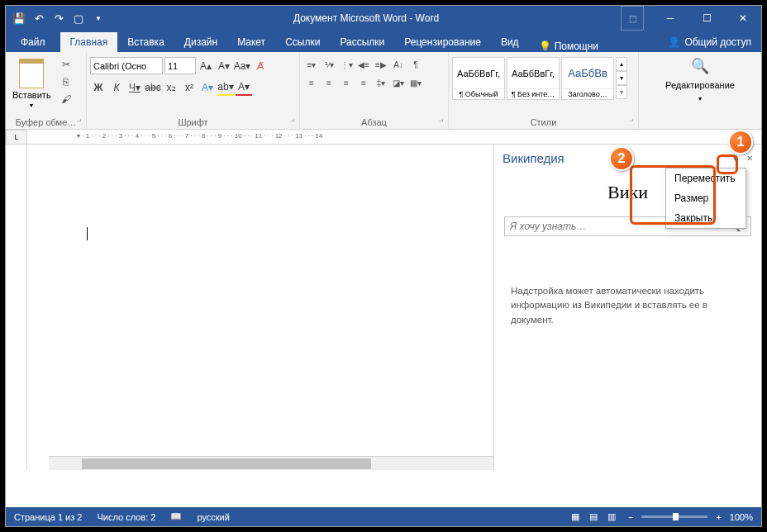  Describe the element at coordinates (242, 66) in the screenshot. I see `change-case-icon: Aa▾` at that location.